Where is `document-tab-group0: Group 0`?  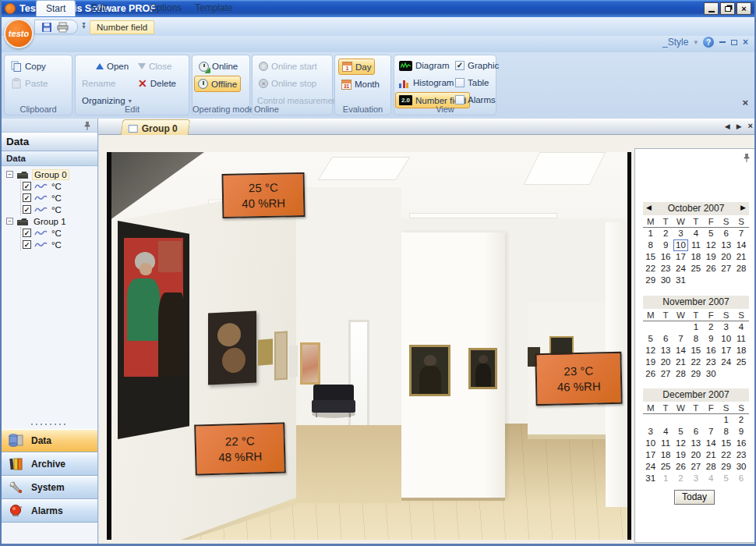
document-tab-group0: Group 0 is located at coordinates (156, 127).